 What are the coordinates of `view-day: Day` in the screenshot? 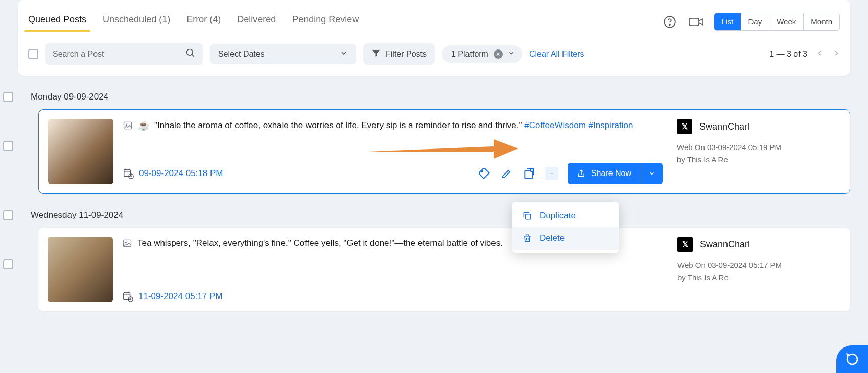 It's located at (756, 21).